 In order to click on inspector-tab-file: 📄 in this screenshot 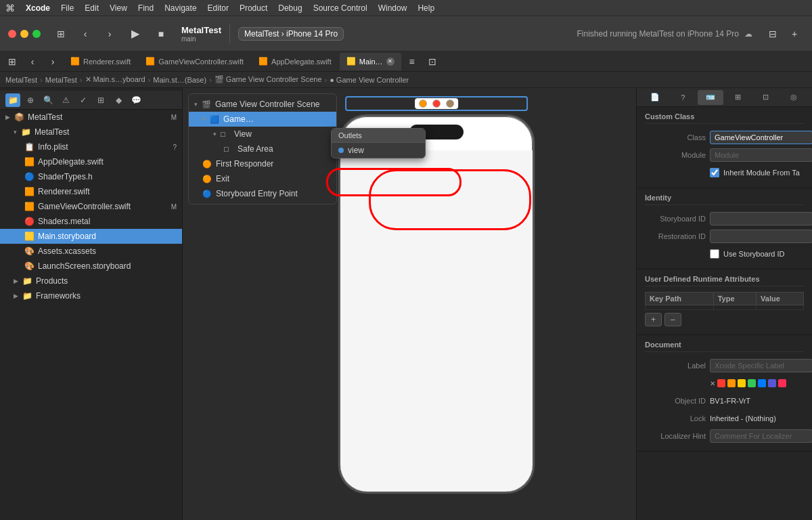, I will do `click(655, 98)`.